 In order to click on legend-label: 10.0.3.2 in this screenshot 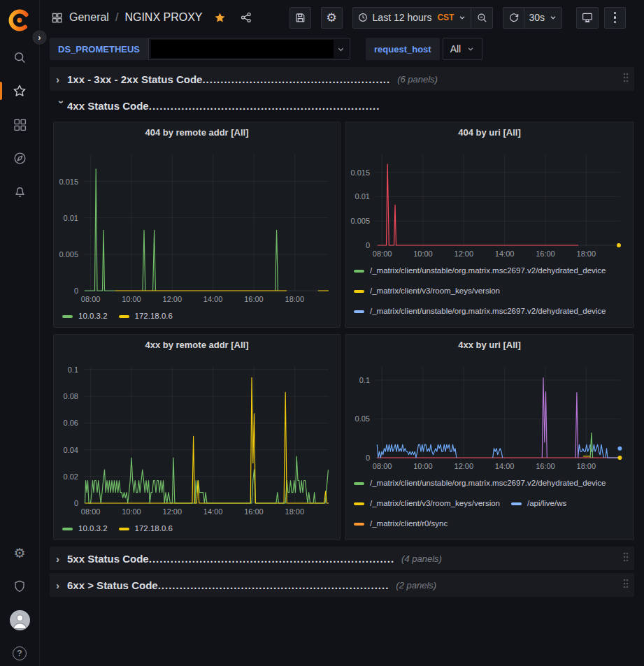, I will do `click(93, 528)`.